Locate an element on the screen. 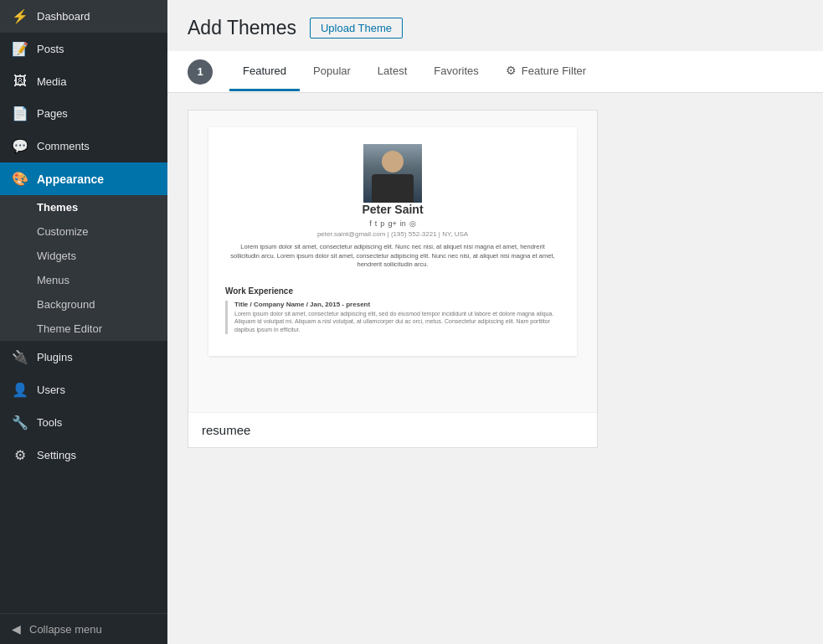  tab-feature-filter: ⚙ Feature Filter is located at coordinates (546, 72).